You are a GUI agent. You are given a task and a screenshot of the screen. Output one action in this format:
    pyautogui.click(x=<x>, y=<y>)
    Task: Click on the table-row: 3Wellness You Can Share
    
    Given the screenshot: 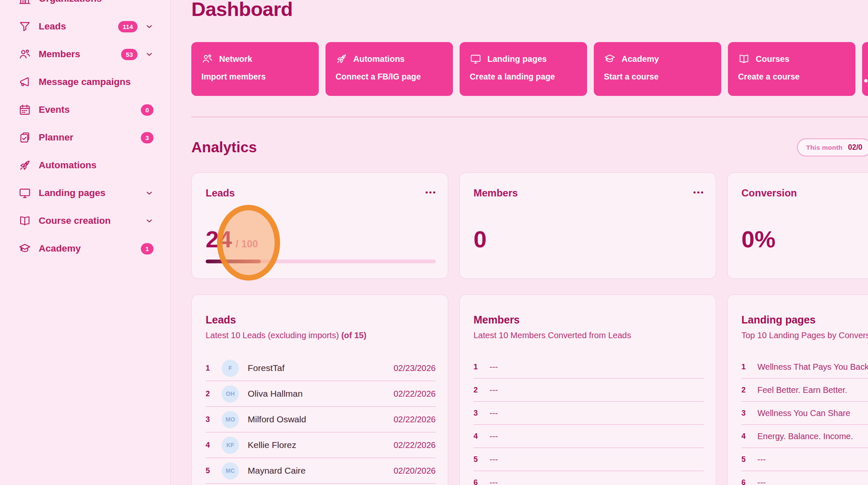 What is the action you would take?
    pyautogui.click(x=805, y=413)
    